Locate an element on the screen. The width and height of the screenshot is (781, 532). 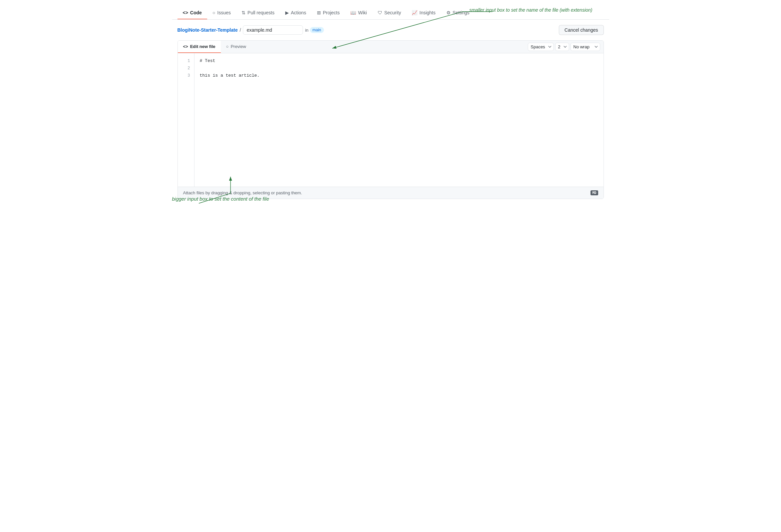
issues-icon: ○ is located at coordinates (214, 13).